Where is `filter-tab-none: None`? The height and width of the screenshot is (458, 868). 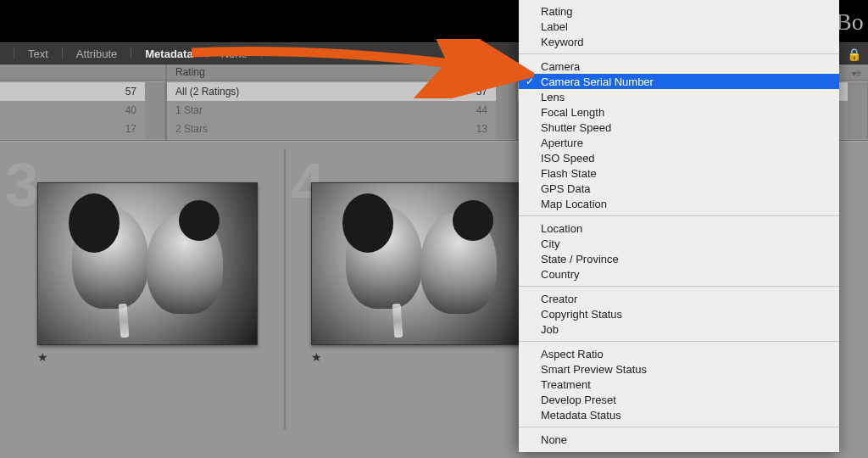
filter-tab-none: None is located at coordinates (234, 54).